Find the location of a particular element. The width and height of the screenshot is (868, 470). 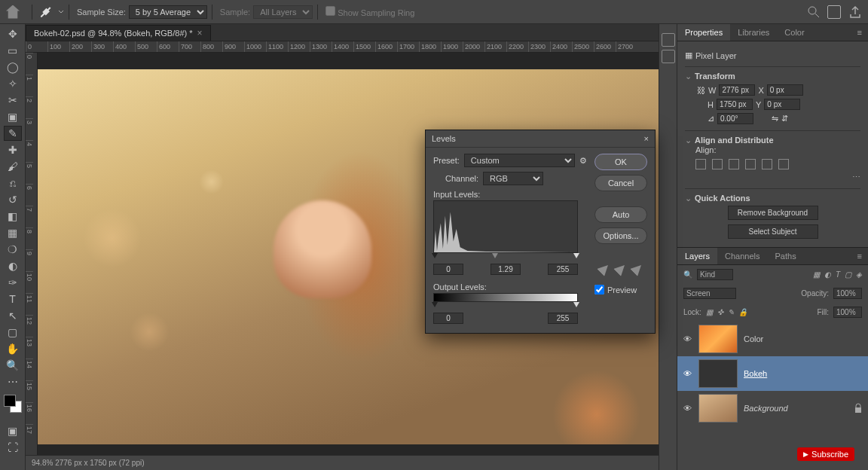

screenmode-tool: ⛶ is located at coordinates (13, 447).